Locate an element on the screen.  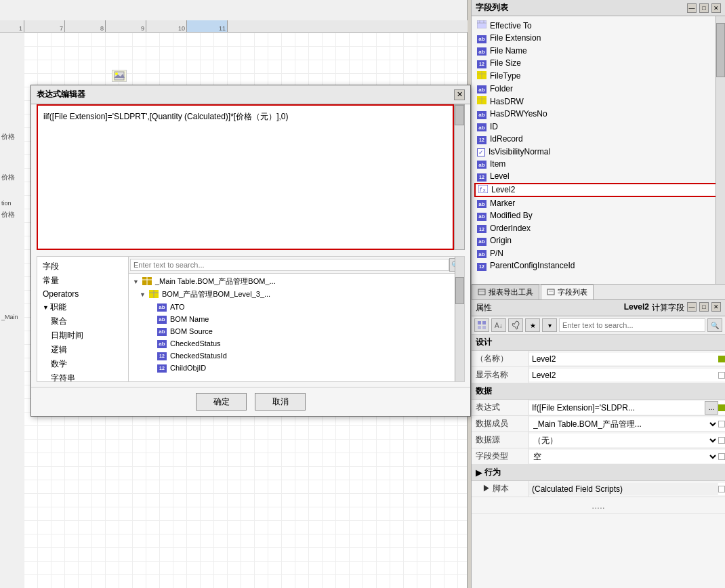
tree-item-bomsource: ab BOM Source is located at coordinates (297, 331).